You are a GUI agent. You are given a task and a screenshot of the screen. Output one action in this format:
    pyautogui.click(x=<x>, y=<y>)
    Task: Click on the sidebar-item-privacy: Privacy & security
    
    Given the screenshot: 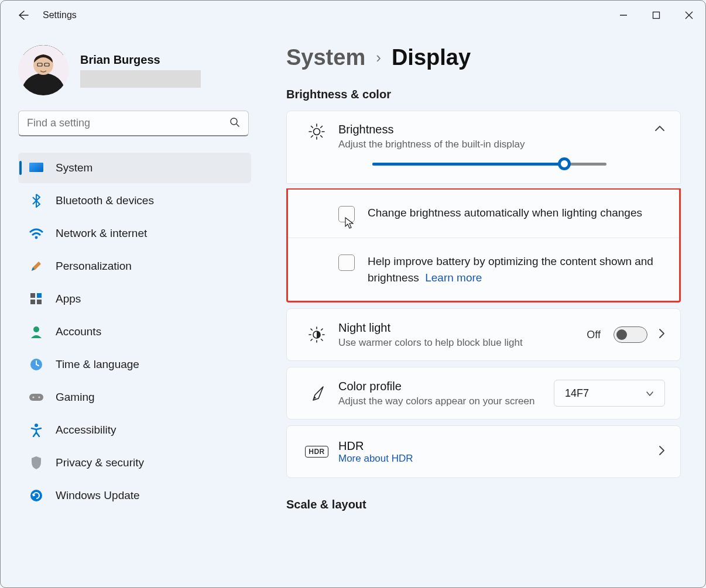 What is the action you would take?
    pyautogui.click(x=135, y=463)
    